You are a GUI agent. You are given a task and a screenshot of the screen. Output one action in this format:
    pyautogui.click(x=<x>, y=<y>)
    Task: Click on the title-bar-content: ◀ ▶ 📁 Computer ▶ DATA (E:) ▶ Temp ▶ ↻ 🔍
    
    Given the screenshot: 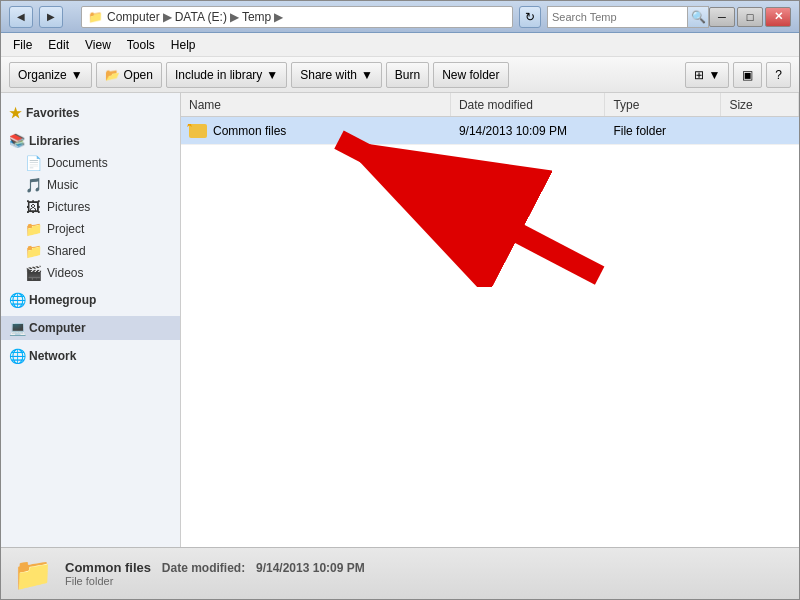 What is the action you would take?
    pyautogui.click(x=359, y=17)
    